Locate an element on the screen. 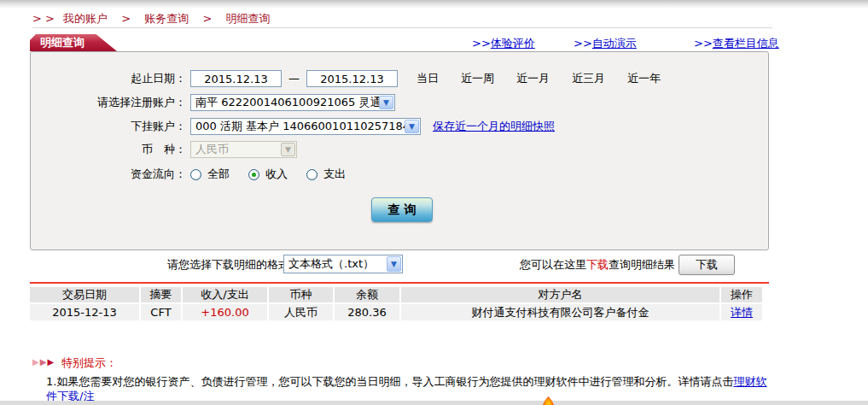 Image resolution: width=868 pixels, height=405 pixels. sub-account-value: 000 活期 基本户 1406600101102571848 is located at coordinates (298, 126).